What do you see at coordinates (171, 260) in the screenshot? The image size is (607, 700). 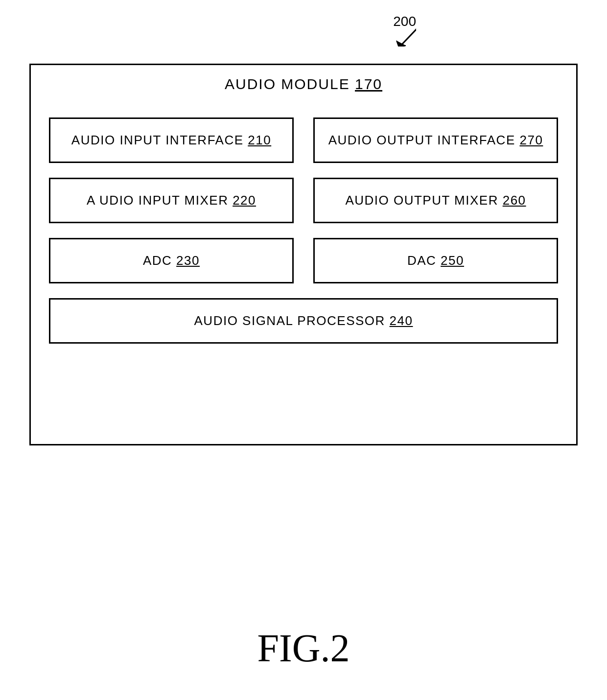 I see `adc-label: ADC 230` at bounding box center [171, 260].